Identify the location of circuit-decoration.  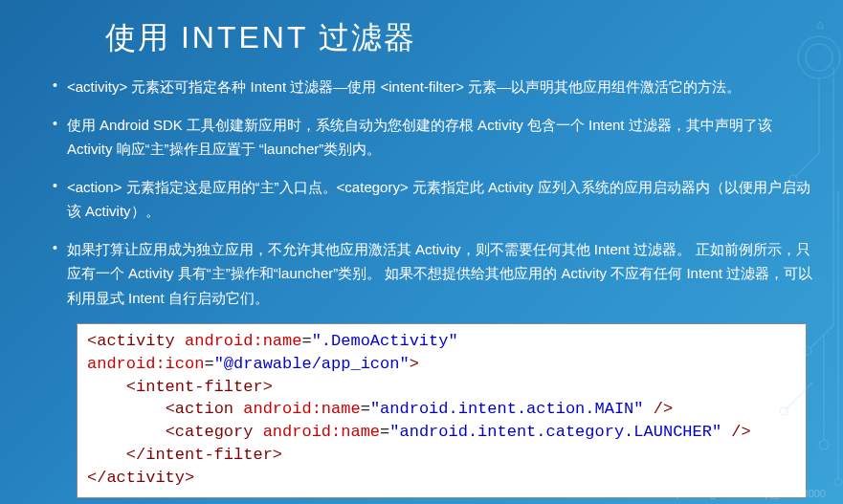
(786, 252).